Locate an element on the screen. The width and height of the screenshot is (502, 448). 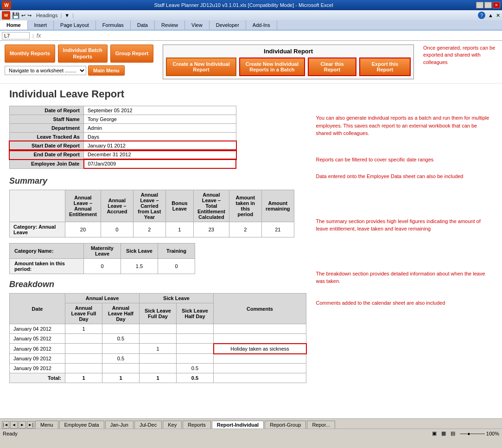
minimize-btn: _ is located at coordinates (480, 5).